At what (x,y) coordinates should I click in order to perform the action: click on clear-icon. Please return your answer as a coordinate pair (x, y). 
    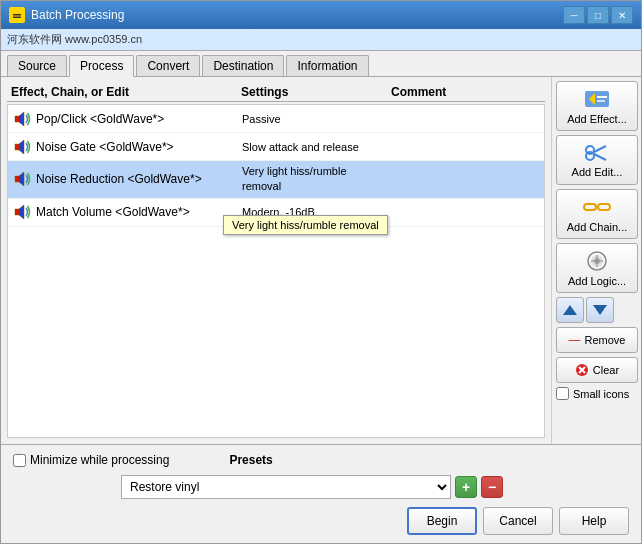
    Looking at the image, I should click on (582, 370).